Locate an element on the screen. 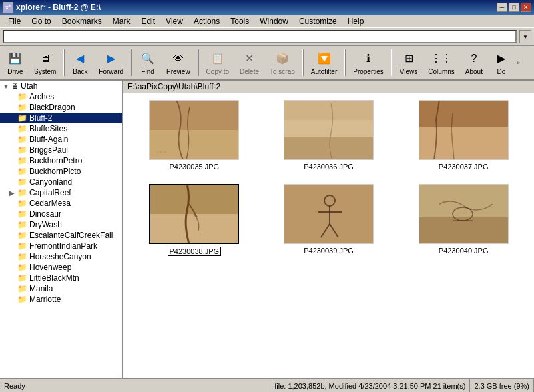 Image resolution: width=534 pixels, height=392 pixels. menu-item-view: View is located at coordinates (174, 21).